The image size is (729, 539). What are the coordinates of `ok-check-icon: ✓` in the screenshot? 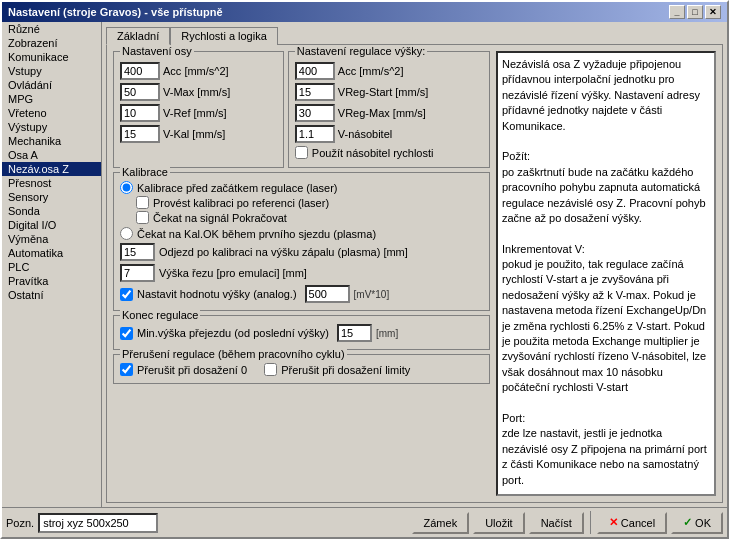 It's located at (688, 522).